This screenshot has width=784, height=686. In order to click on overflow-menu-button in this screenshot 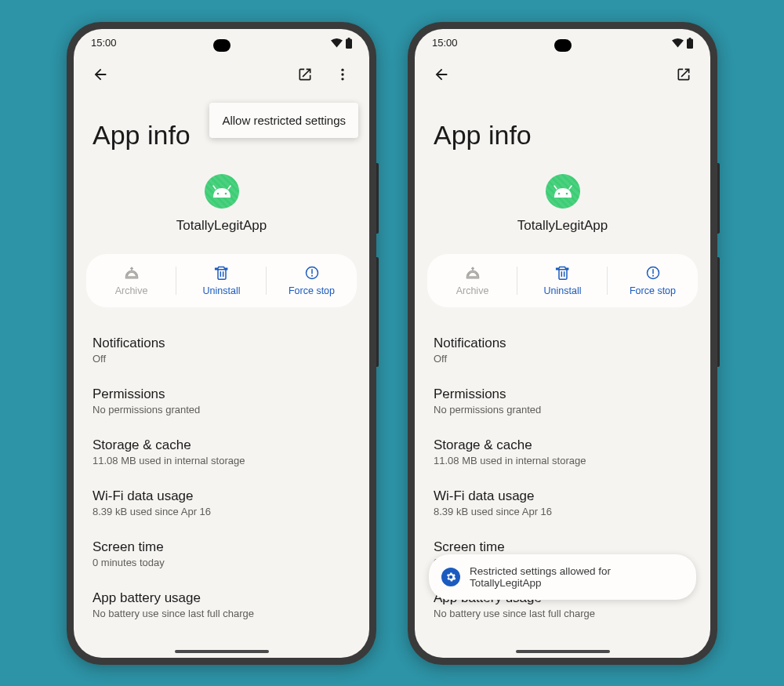, I will do `click(343, 74)`.